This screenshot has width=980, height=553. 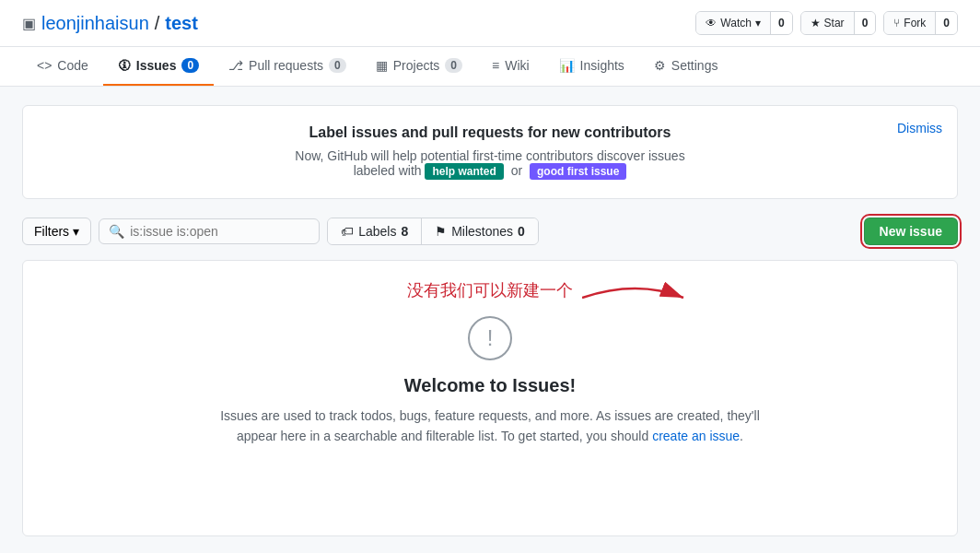 What do you see at coordinates (433, 231) in the screenshot?
I see `tag-buttons: 🏷 Labels 8 ⚑ Milestones 0` at bounding box center [433, 231].